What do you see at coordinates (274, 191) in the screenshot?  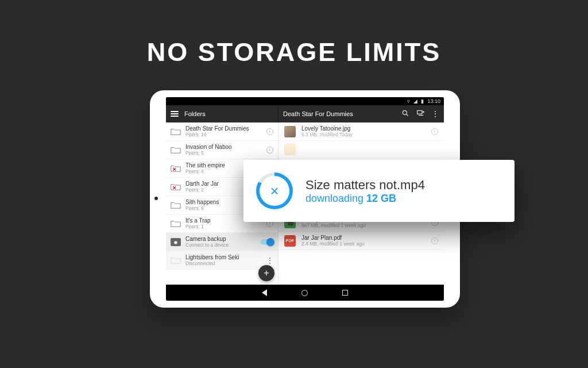 I see `cancel-download-icon: ×` at bounding box center [274, 191].